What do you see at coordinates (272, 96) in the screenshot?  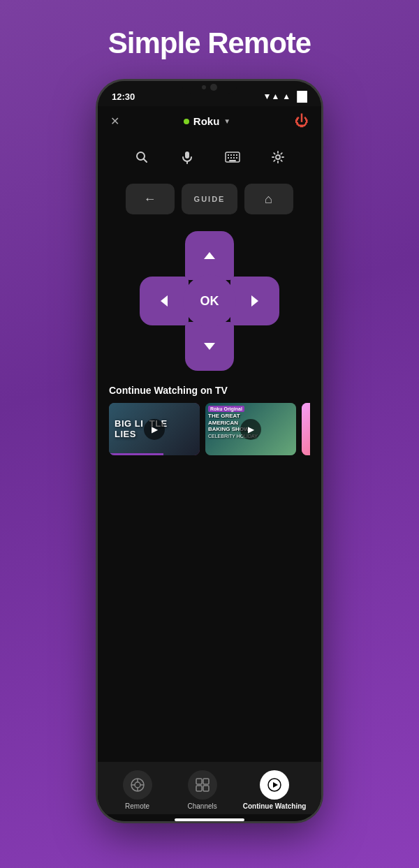 I see `signal-icon: ▼▲` at bounding box center [272, 96].